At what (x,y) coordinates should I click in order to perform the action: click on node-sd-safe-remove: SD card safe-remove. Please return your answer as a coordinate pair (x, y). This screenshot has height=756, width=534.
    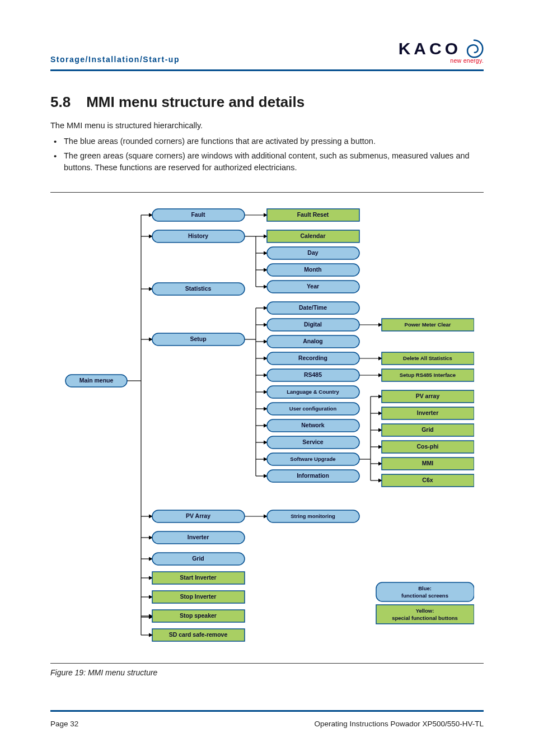
    Looking at the image, I should click on (198, 634).